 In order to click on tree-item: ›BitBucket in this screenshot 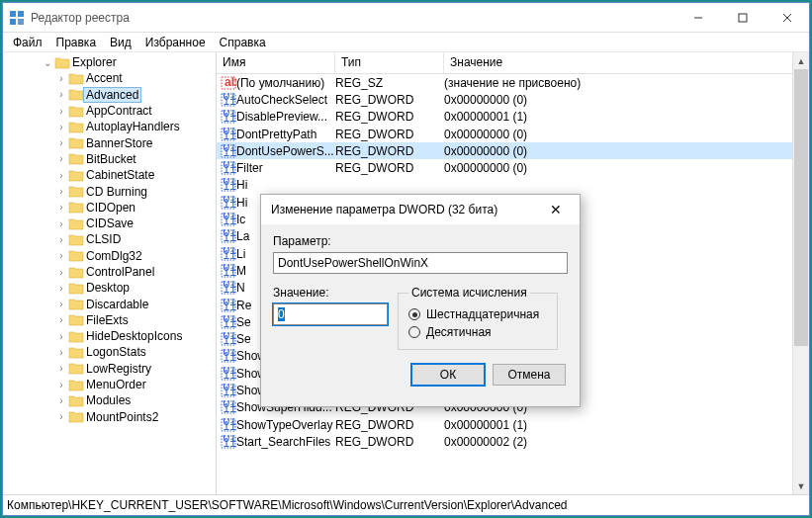, I will do `click(115, 159)`.